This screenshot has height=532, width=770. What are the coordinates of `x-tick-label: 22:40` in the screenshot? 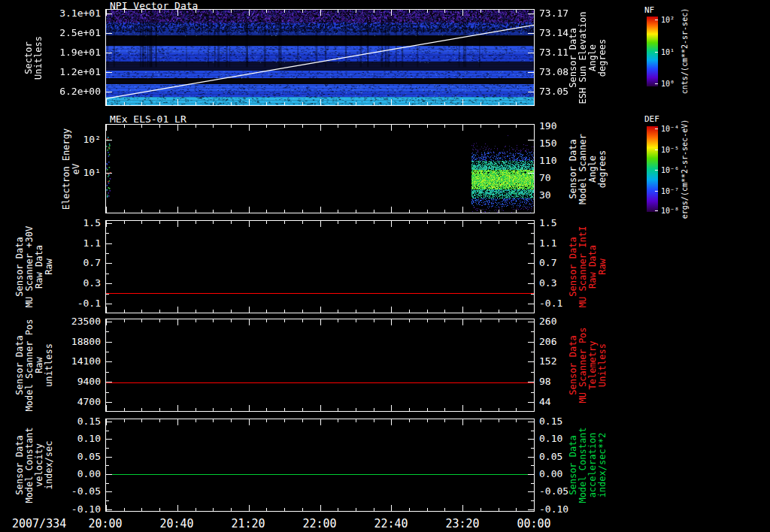 It's located at (391, 524).